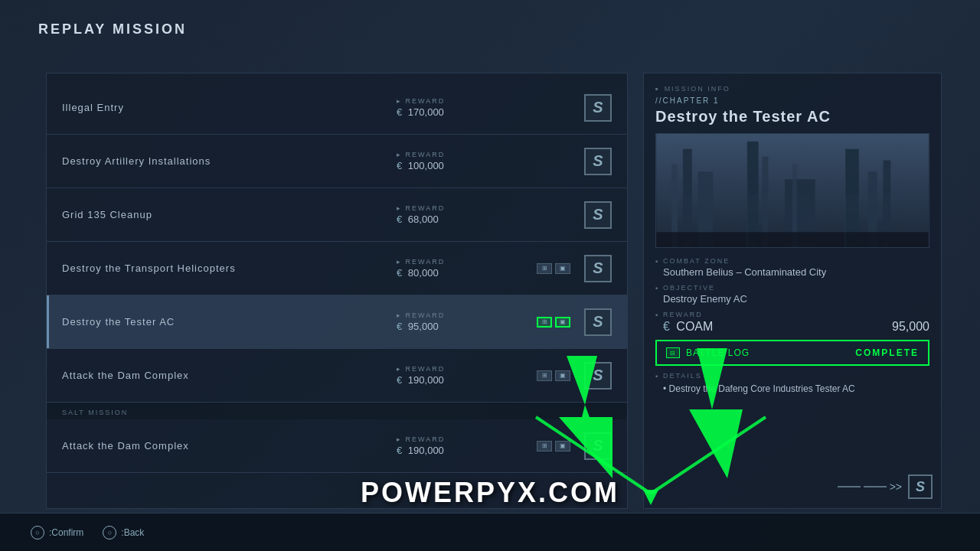 The width and height of the screenshot is (980, 551). What do you see at coordinates (792, 353) in the screenshot?
I see `battle-log-row: ⊟ BATTLE LOG COMPLETE` at bounding box center [792, 353].